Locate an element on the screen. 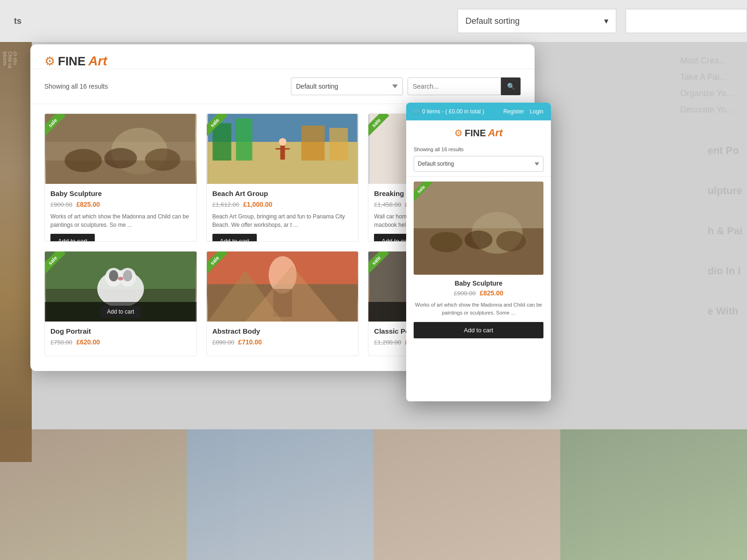  bg-cat-1: Most Crea... is located at coordinates (707, 61).